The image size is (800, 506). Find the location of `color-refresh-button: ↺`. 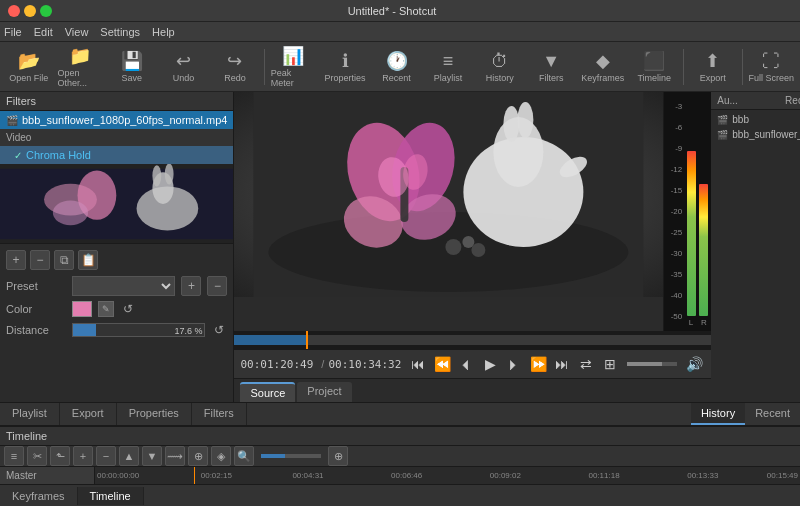

color-refresh-button: ↺ is located at coordinates (128, 309).